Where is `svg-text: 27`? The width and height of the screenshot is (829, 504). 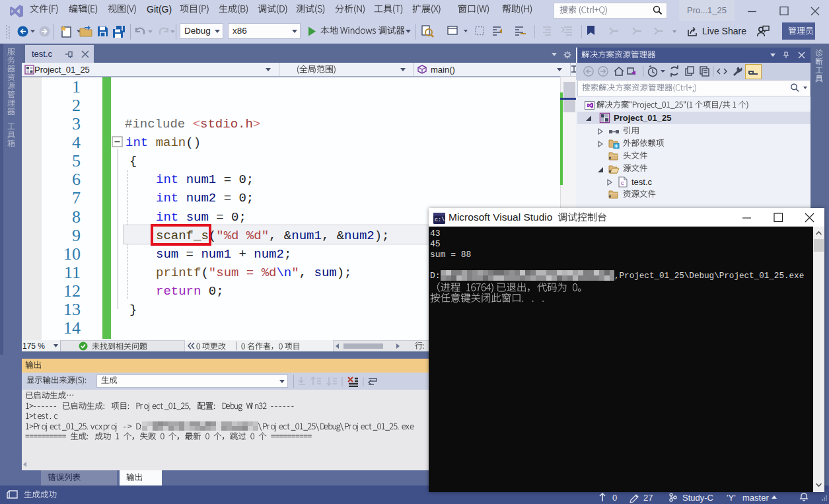 svg-text: 27 is located at coordinates (648, 498).